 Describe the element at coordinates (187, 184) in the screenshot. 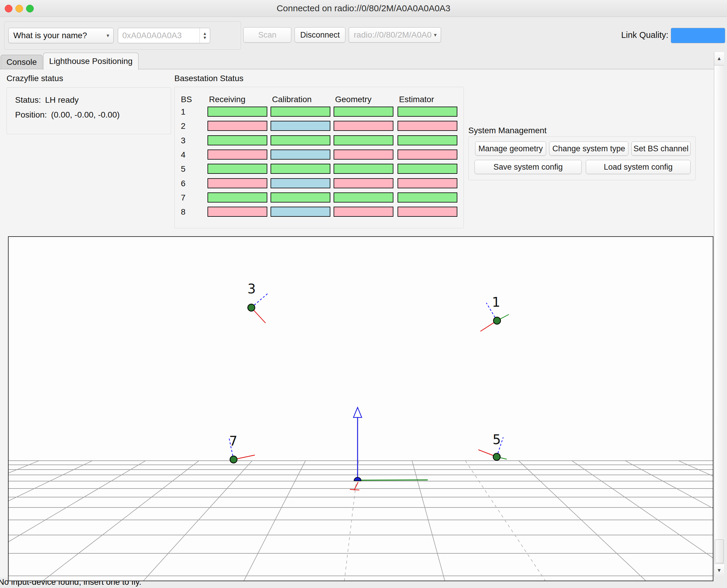

I see `bs-row-number: 6` at that location.